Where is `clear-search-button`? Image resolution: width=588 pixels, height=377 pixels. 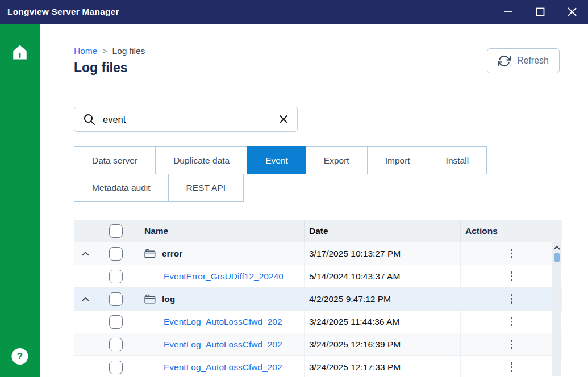 clear-search-button is located at coordinates (283, 119).